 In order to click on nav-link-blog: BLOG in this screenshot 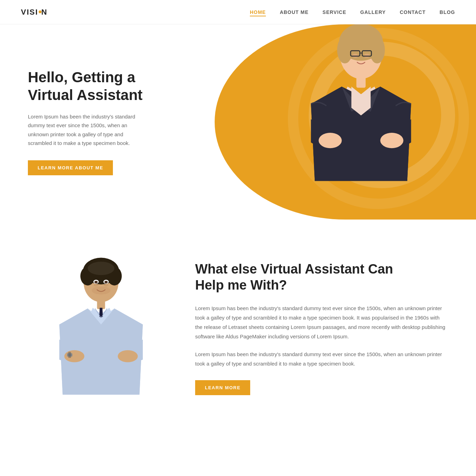, I will do `click(447, 12)`.